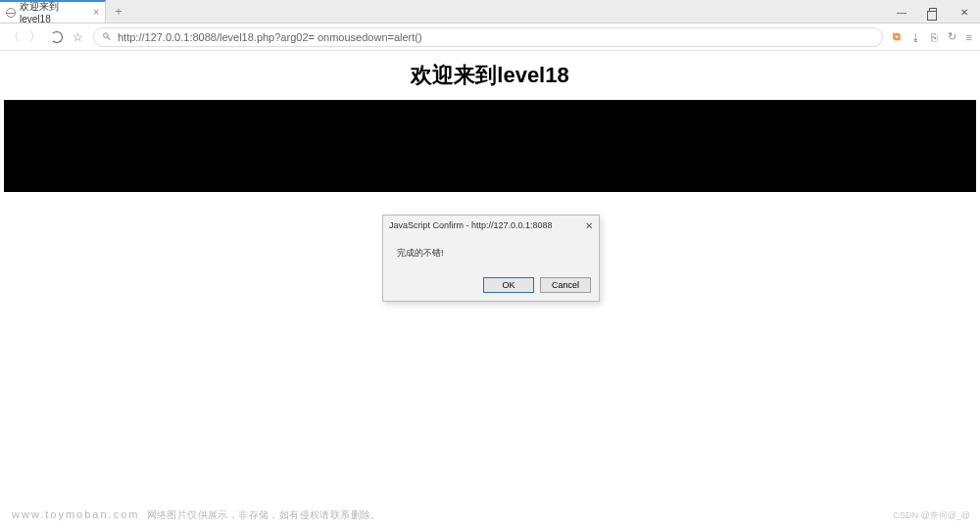  What do you see at coordinates (78, 37) in the screenshot?
I see `bookmark-star-icon: ☆` at bounding box center [78, 37].